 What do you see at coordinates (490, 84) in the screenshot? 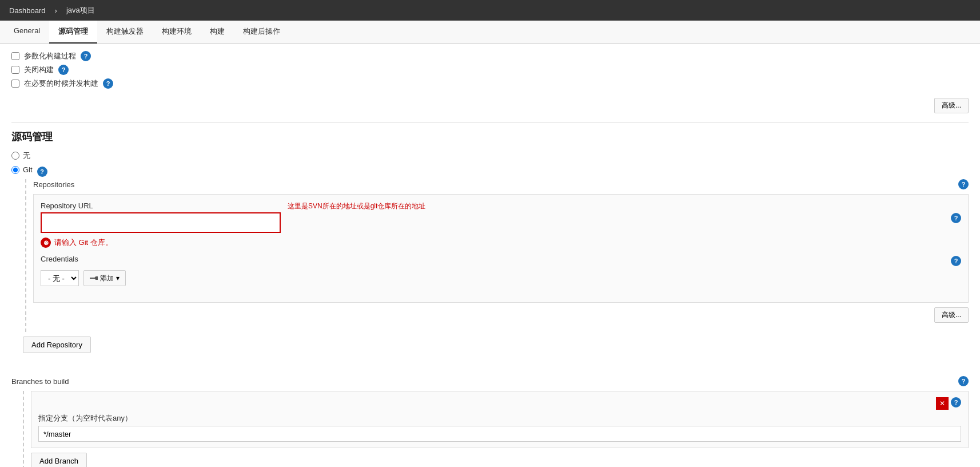
I see `checkbox-concurrent-row: 在必要的时候并发构建 ?` at bounding box center [490, 84].